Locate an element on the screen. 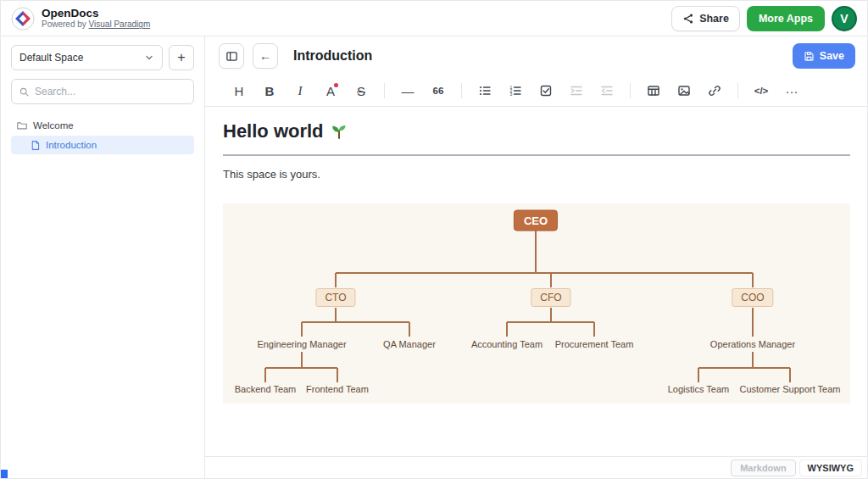  tree-item-introduction: Introduction is located at coordinates (103, 145).